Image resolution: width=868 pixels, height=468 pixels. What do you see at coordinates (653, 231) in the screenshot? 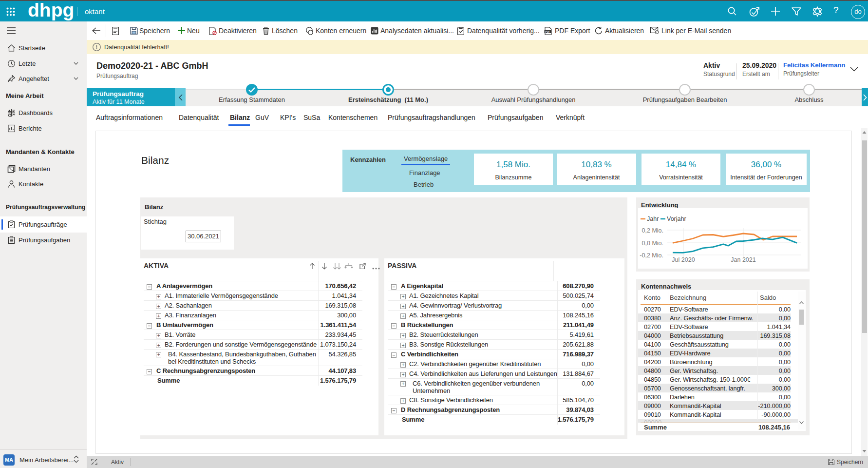
I see `svg-text: 0,2 Mio.` at bounding box center [653, 231].